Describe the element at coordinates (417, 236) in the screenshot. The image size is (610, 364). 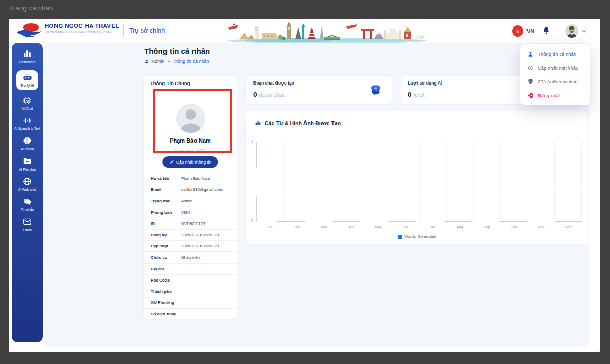
I see `chart-legend: Words Generated` at that location.